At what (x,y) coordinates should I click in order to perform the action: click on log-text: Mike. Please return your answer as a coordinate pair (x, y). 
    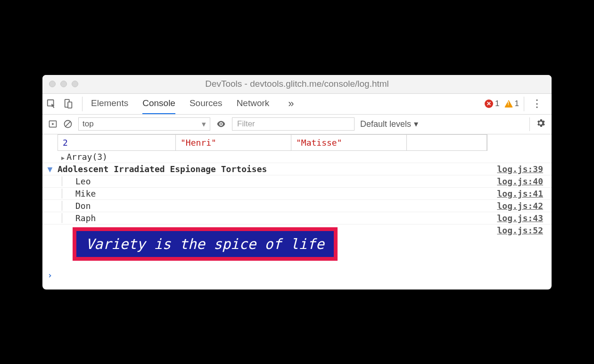
    Looking at the image, I should click on (79, 193).